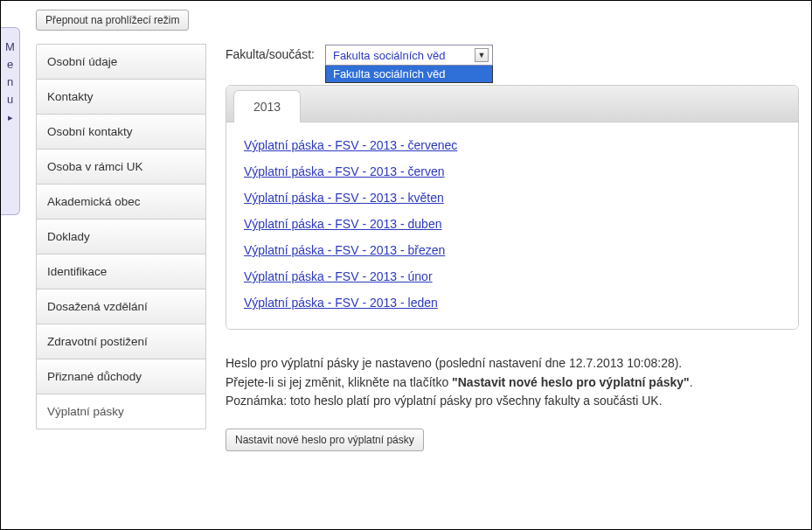 The width and height of the screenshot is (812, 530). Describe the element at coordinates (512, 250) in the screenshot. I see `payslip-link: Výplatní páska - FSV - 2013 - březen` at that location.